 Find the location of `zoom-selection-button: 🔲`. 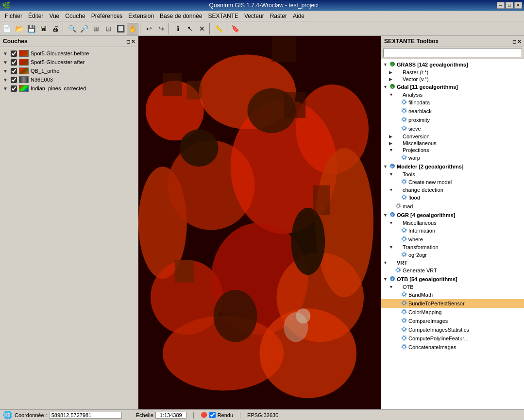

zoom-selection-button: 🔲 is located at coordinates (120, 29).